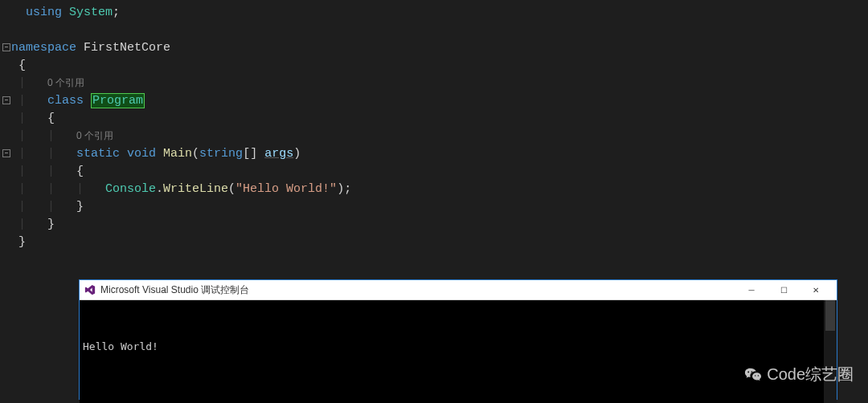  What do you see at coordinates (279, 154) in the screenshot?
I see `param-args: args` at bounding box center [279, 154].